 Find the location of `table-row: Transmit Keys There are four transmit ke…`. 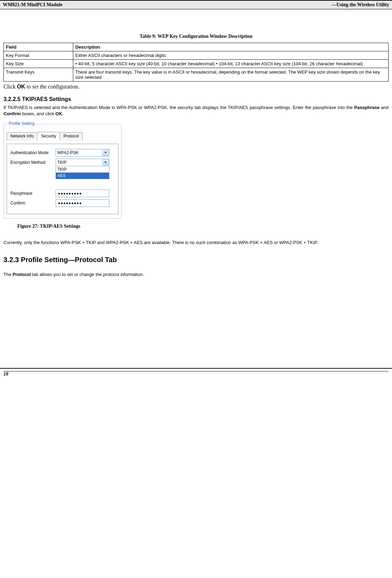

table-row: Transmit Keys There are four transmit ke… is located at coordinates (196, 75).